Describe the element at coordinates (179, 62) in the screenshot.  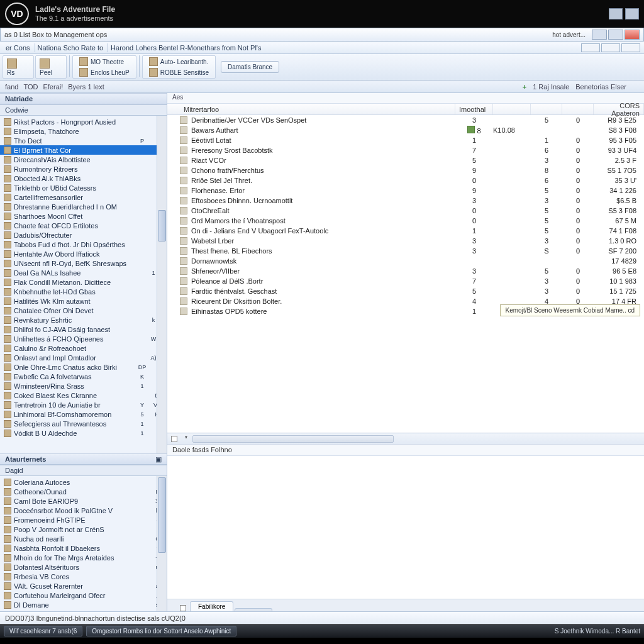
I see `toolbar-row: Auto- Learibanth.` at that location.